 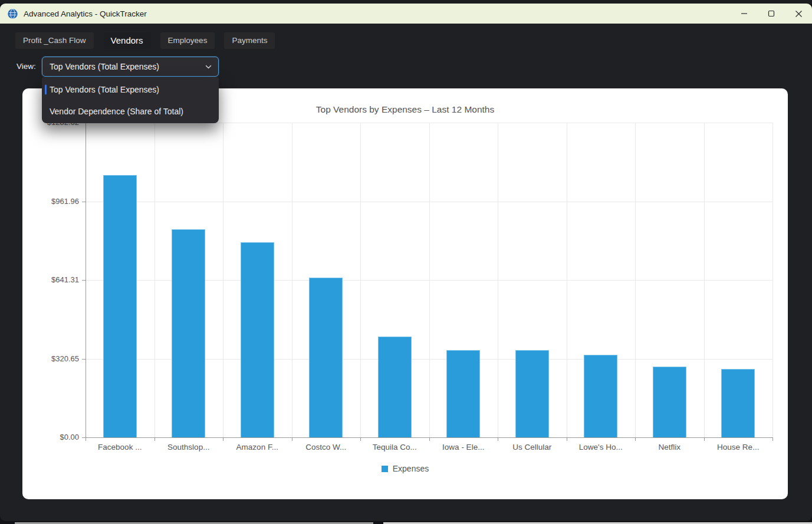 What do you see at coordinates (395, 387) in the screenshot?
I see `bar-tequila-co` at bounding box center [395, 387].